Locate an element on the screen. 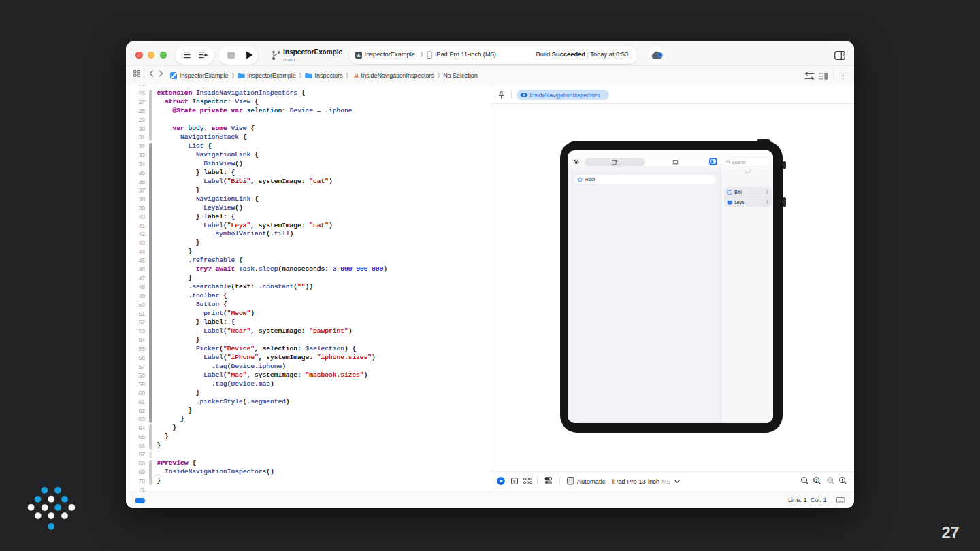 The height and width of the screenshot is (551, 980). svg-text: 1 is located at coordinates (817, 480).